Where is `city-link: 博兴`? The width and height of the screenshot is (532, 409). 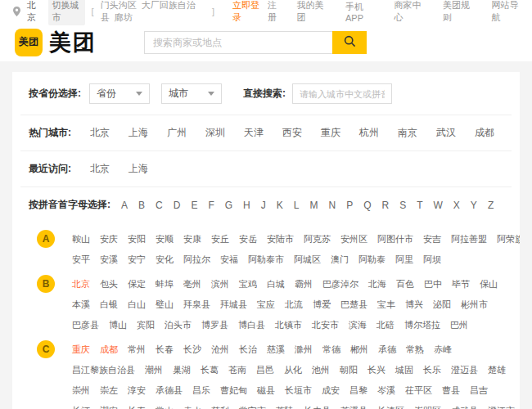
city-link: 博兴 is located at coordinates (414, 304).